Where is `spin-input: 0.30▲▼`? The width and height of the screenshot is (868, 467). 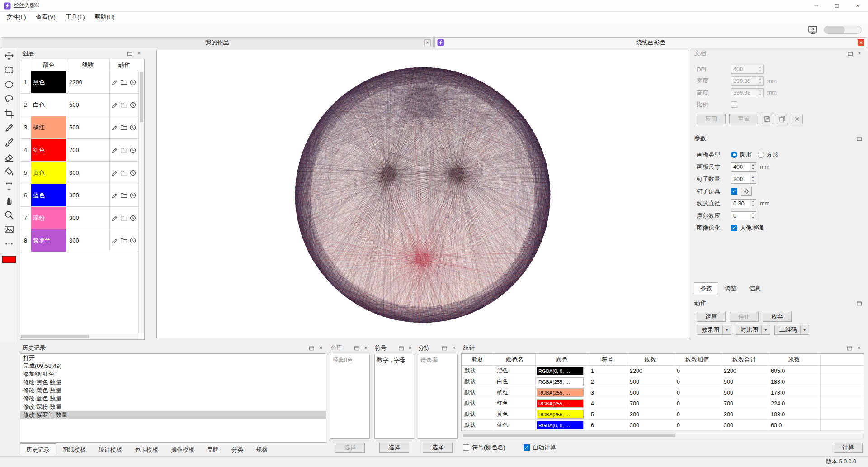 spin-input: 0.30▲▼ is located at coordinates (744, 204).